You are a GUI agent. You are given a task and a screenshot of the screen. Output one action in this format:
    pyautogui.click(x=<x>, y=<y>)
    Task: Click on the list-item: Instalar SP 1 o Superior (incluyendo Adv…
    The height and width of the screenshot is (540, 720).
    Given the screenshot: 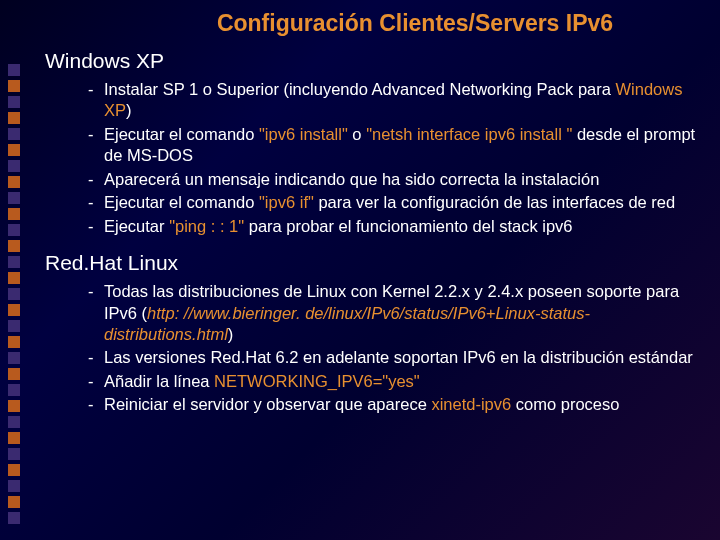 What is the action you would take?
    pyautogui.click(x=396, y=100)
    